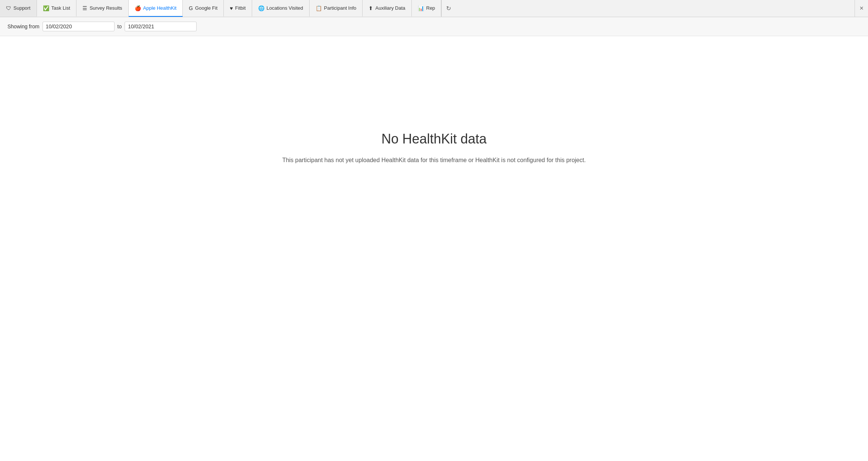 The image size is (868, 461). I want to click on from-date-input, so click(78, 26).